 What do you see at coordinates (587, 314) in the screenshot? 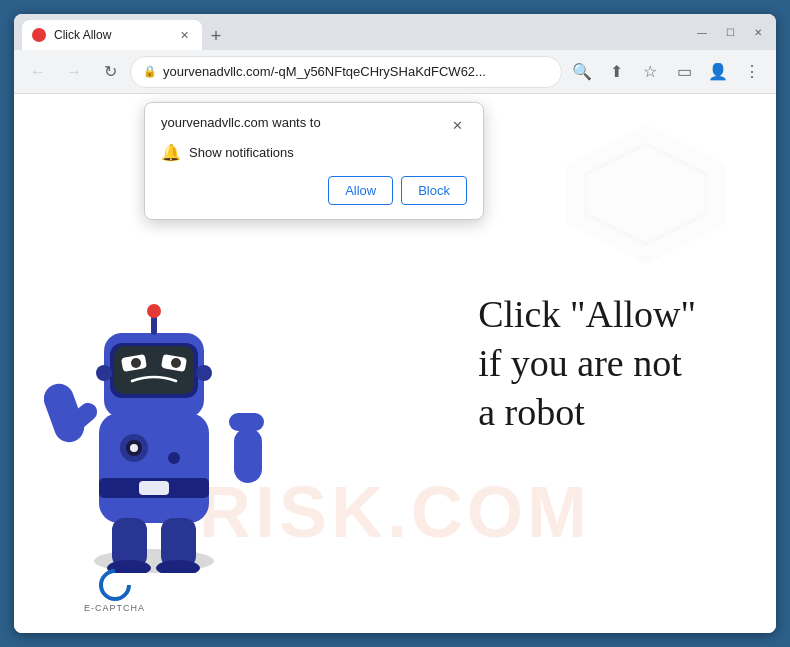
I see `main-text-line1: Click "Allow"` at bounding box center [587, 314].